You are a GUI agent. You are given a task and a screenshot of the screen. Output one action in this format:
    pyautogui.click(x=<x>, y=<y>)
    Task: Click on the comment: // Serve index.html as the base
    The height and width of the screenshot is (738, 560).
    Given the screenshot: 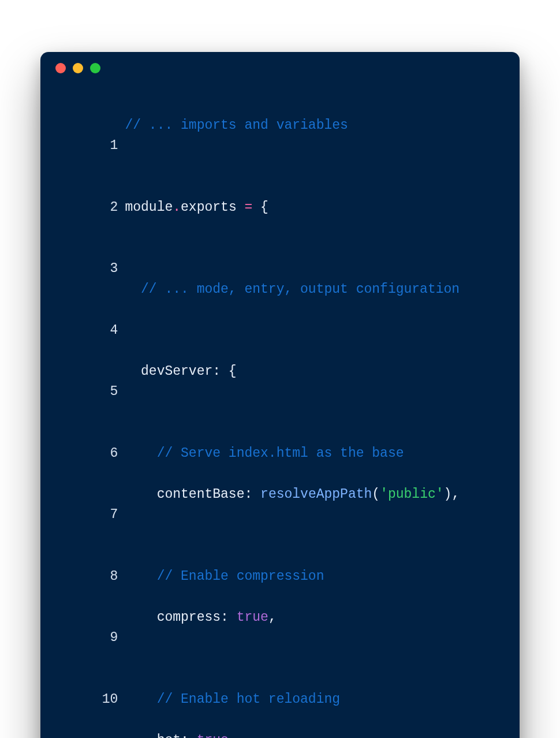 What is the action you would take?
    pyautogui.click(x=264, y=453)
    